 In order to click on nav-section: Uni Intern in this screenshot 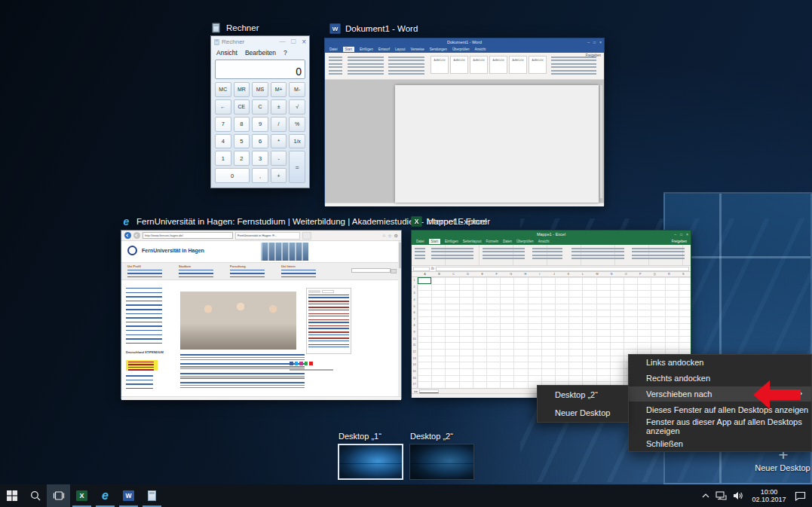, I will do `click(305, 267)`.